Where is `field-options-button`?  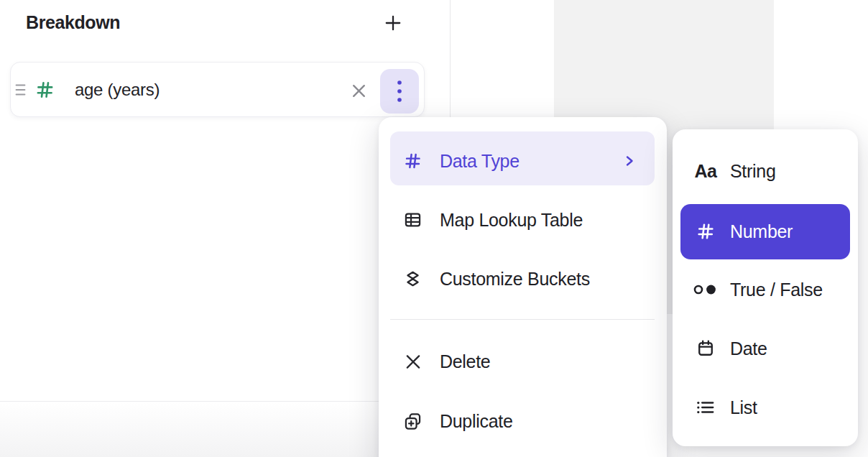
field-options-button is located at coordinates (400, 91).